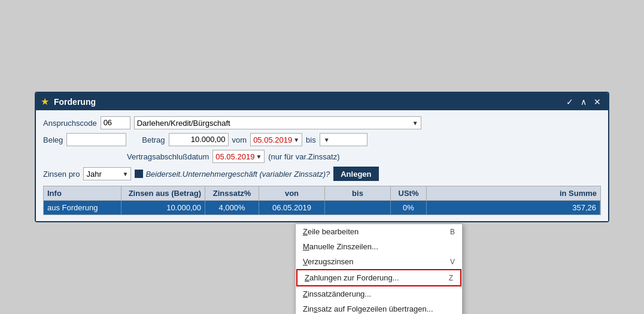 Image resolution: width=644 pixels, height=314 pixels. I want to click on td-von: 06.05.2019, so click(292, 207).